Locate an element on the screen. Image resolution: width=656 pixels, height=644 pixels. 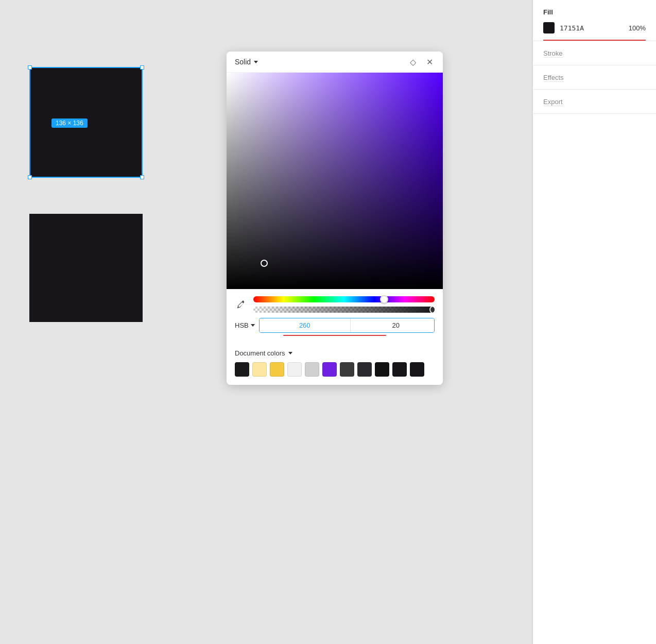
saturation-input: 20 is located at coordinates (392, 326).